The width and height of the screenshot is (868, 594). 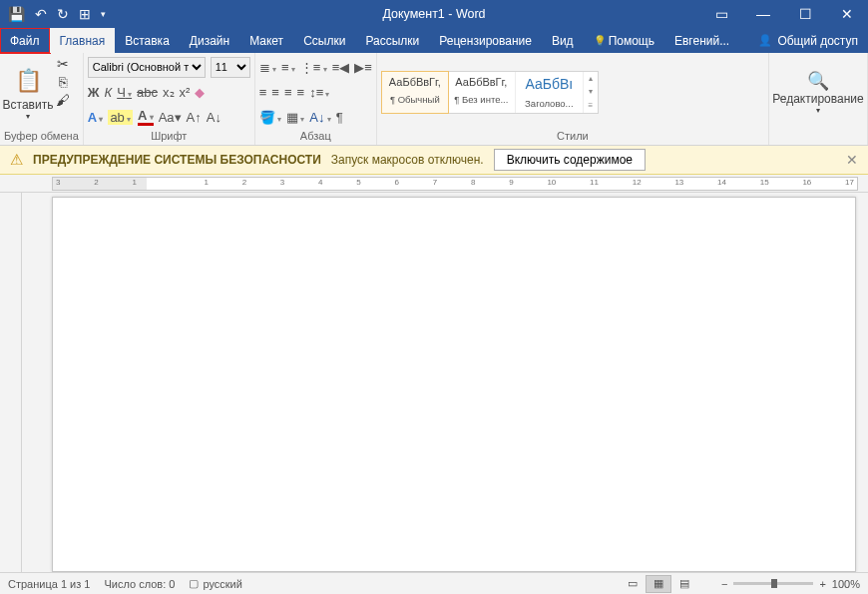 I want to click on gallery-down-icon: ▾, so click(x=591, y=92).